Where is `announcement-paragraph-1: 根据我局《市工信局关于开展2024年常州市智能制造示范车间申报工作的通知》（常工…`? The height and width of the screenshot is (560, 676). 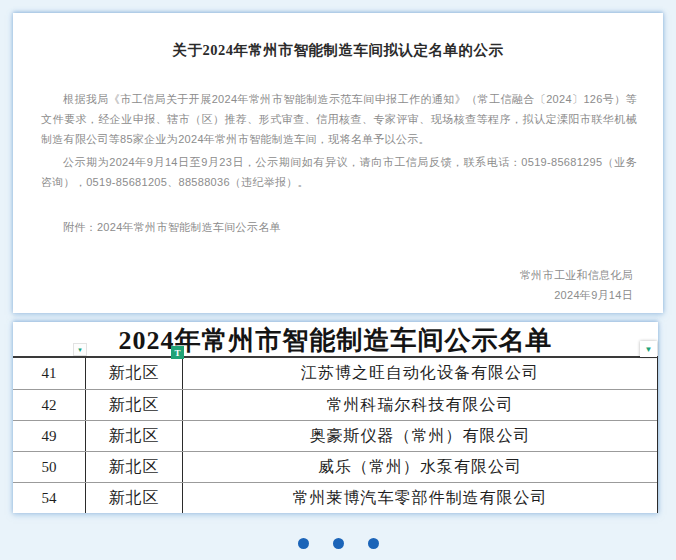 announcement-paragraph-1: 根据我局《市工信局关于开展2024年常州市智能制造示范车间申报工作的通知》（常工… is located at coordinates (339, 119).